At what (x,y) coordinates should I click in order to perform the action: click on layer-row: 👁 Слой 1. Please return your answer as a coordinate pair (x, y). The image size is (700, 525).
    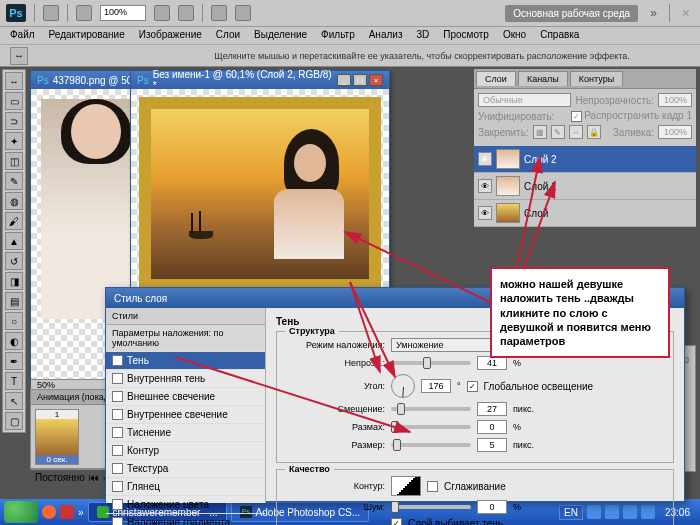
    Looking at the image, I should click on (585, 186).